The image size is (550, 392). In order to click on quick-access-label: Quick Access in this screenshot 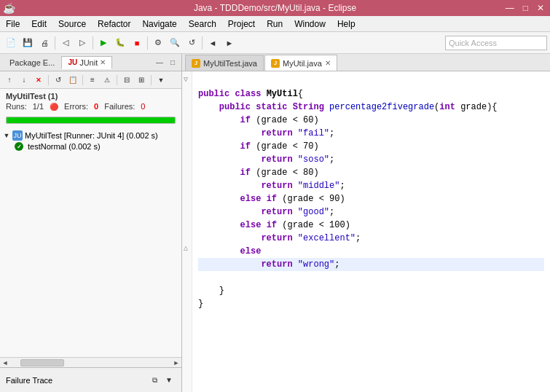, I will do `click(473, 43)`.